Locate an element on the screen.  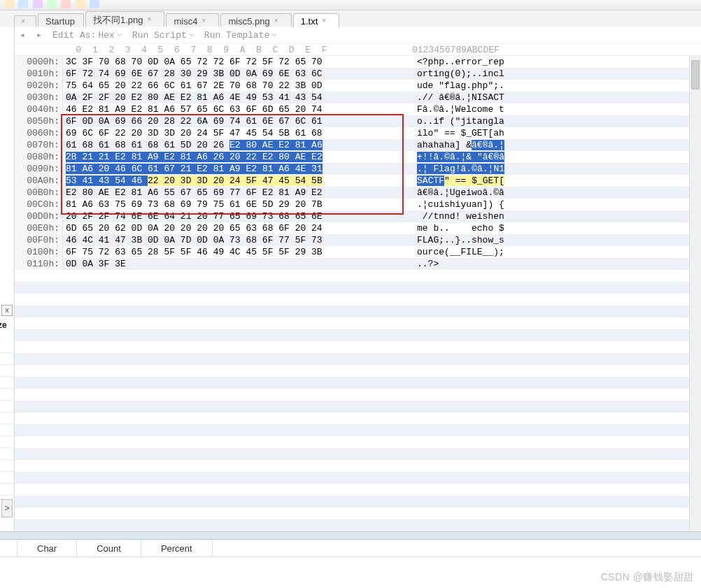
row-hex-bytes: 0A 2F 2F 20 E2 80 AE E2 81 A6 4E 49 53 4… is located at coordinates (232, 98).